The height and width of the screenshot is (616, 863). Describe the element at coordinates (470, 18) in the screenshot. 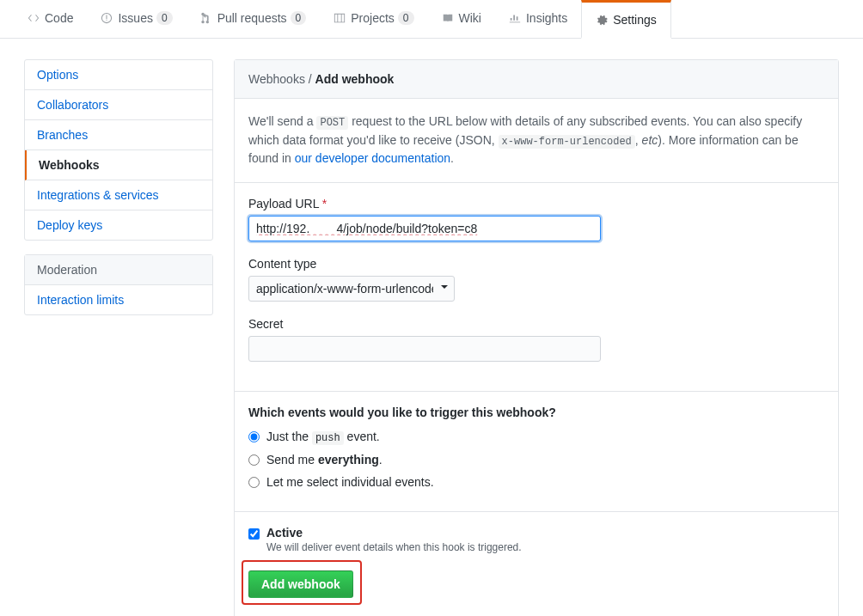

I see `tab-wiki-label: Wiki` at that location.